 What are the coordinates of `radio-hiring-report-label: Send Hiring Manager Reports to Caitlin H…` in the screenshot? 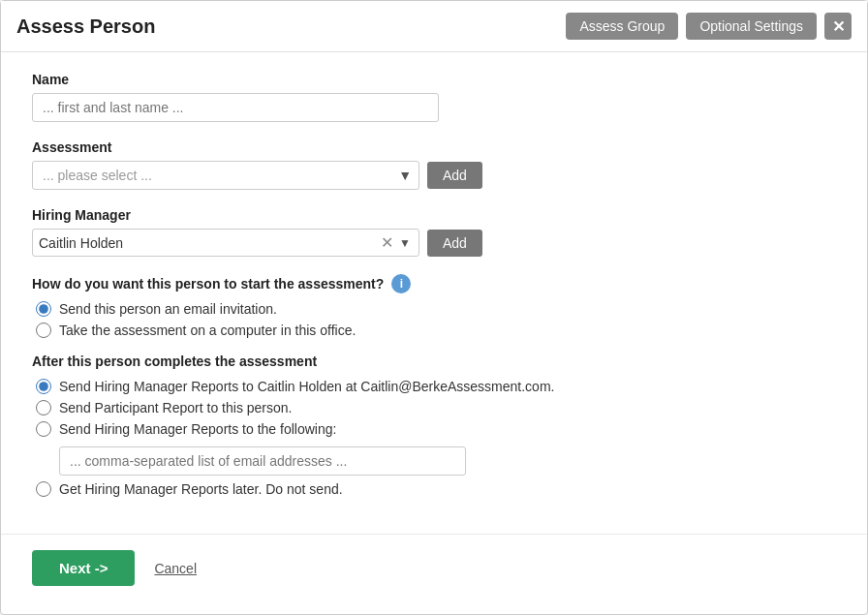 It's located at (306, 386).